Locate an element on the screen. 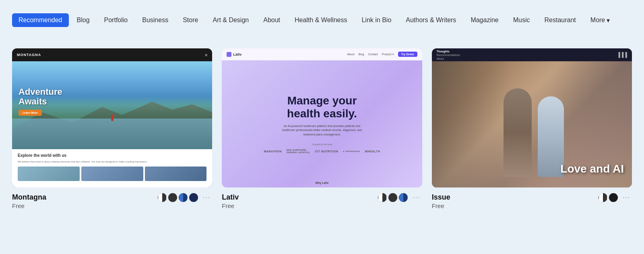 Image resolution: width=644 pixels, height=254 pixels. nav-item-recommended: Recommended is located at coordinates (40, 20).